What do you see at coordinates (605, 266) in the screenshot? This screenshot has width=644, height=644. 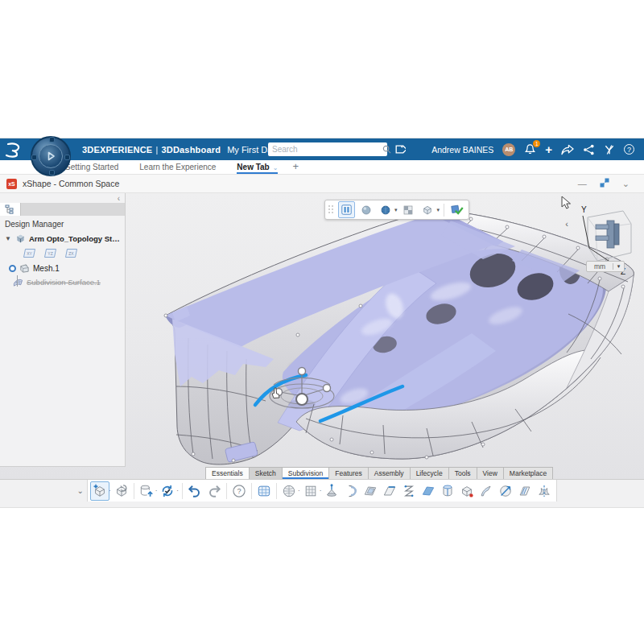 I see `units-dropdown: mm ▾` at bounding box center [605, 266].